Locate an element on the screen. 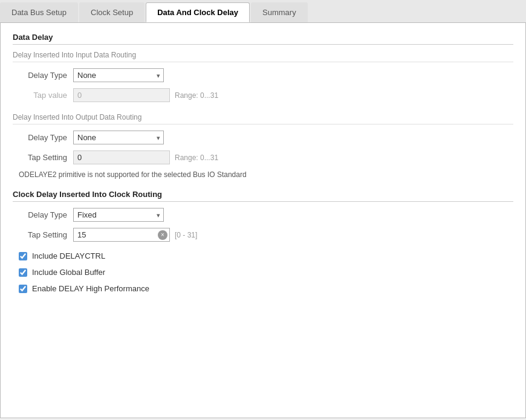  output-delay-type-label: Delay Type is located at coordinates (43, 138).